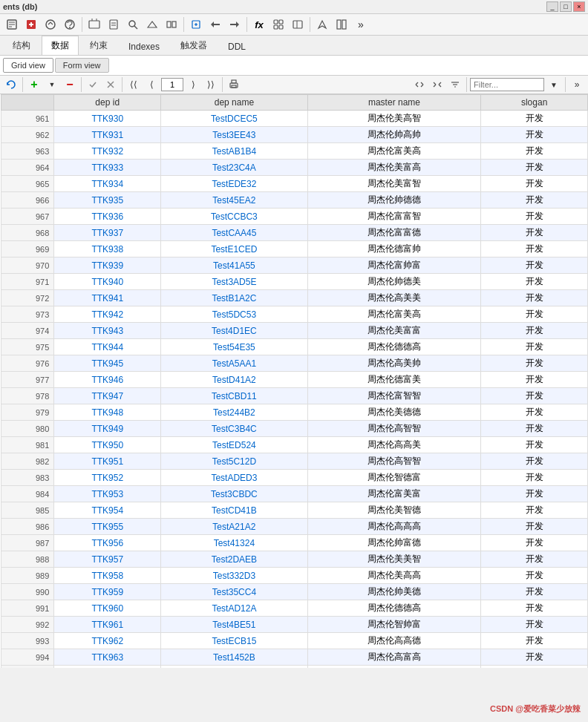 The height and width of the screenshot is (722, 588). Describe the element at coordinates (235, 200) in the screenshot. I see `cell-dep-name: Test45EA2` at that location.